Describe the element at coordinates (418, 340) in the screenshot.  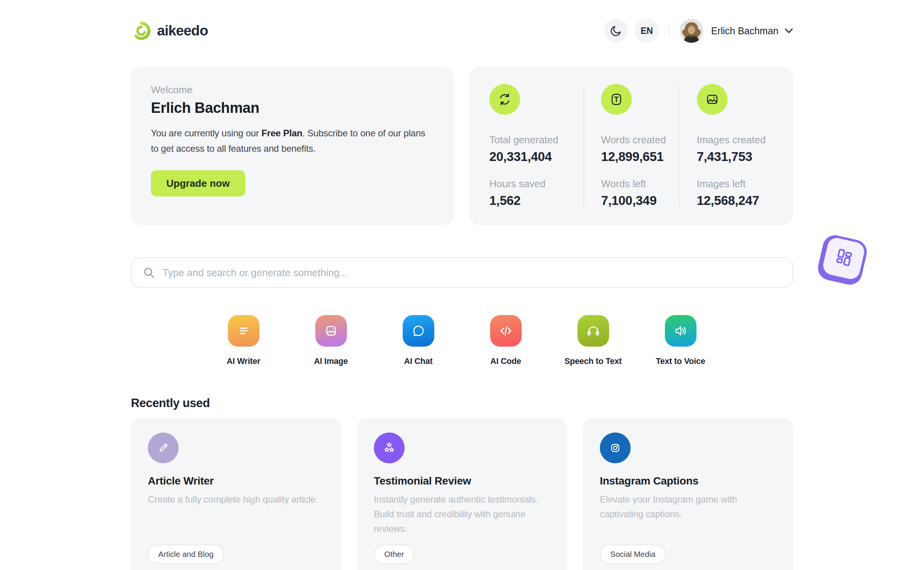
I see `tool-ai-chat: AI Chat` at that location.